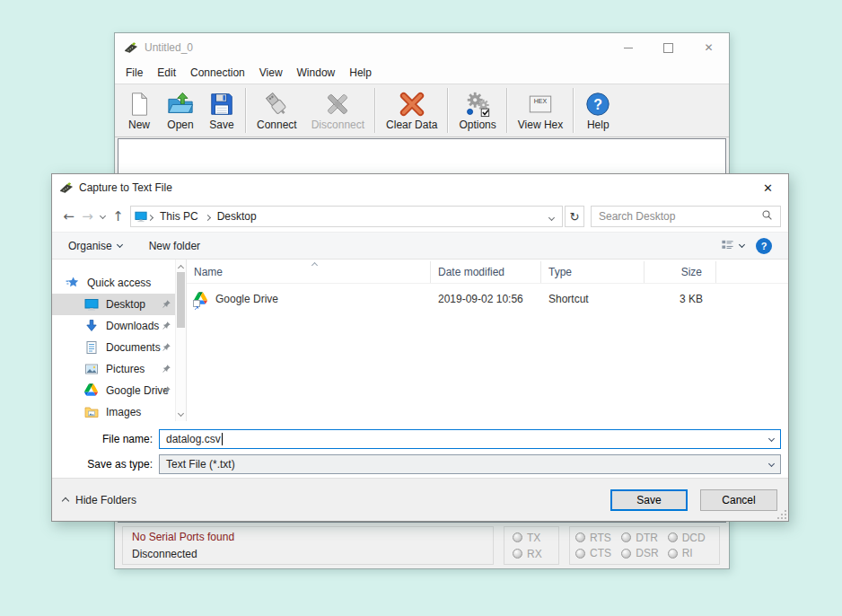 Image resolution: width=842 pixels, height=616 pixels. What do you see at coordinates (361, 73) in the screenshot?
I see `menu-help: Help` at bounding box center [361, 73].